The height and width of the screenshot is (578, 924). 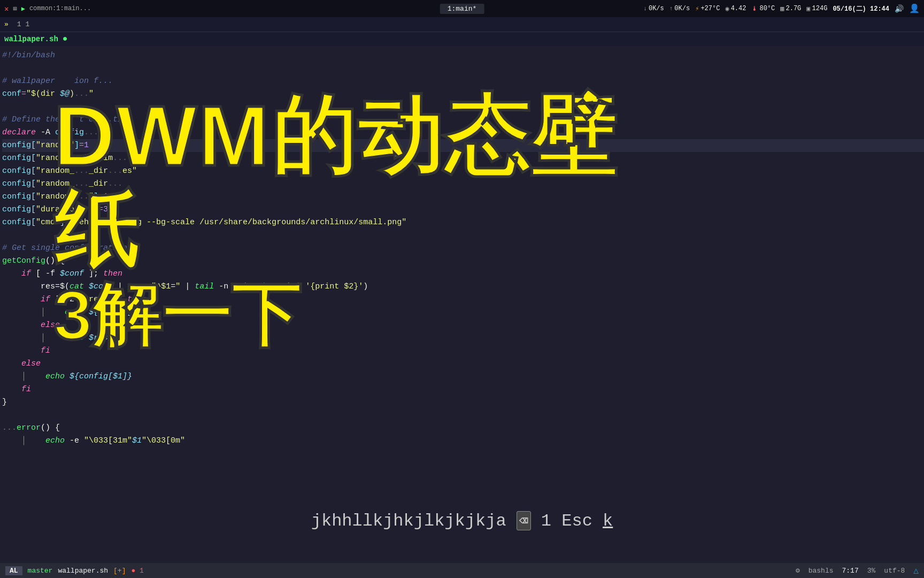 I want to click on hint-text: jkhhllkjhkjlkjkjkja, so click(x=409, y=521).